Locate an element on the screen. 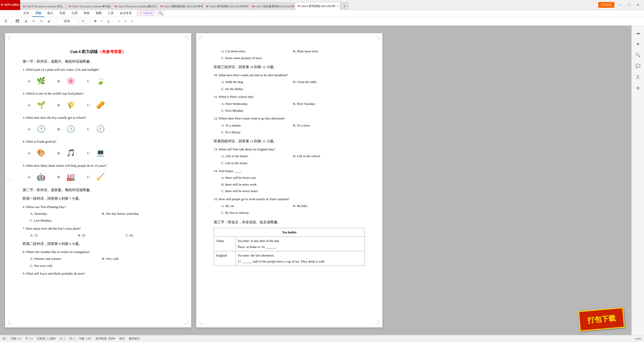  q15-option-c-row: C. By bus or subway. is located at coordinates (293, 213).